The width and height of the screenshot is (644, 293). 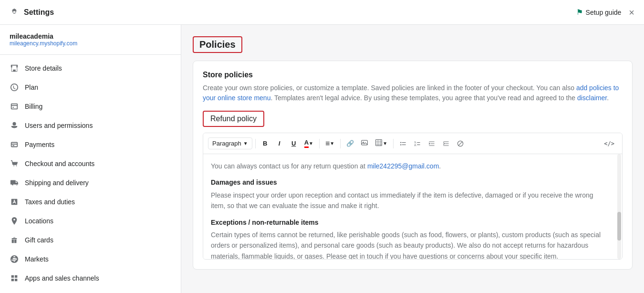 I want to click on location-icon, so click(x=14, y=221).